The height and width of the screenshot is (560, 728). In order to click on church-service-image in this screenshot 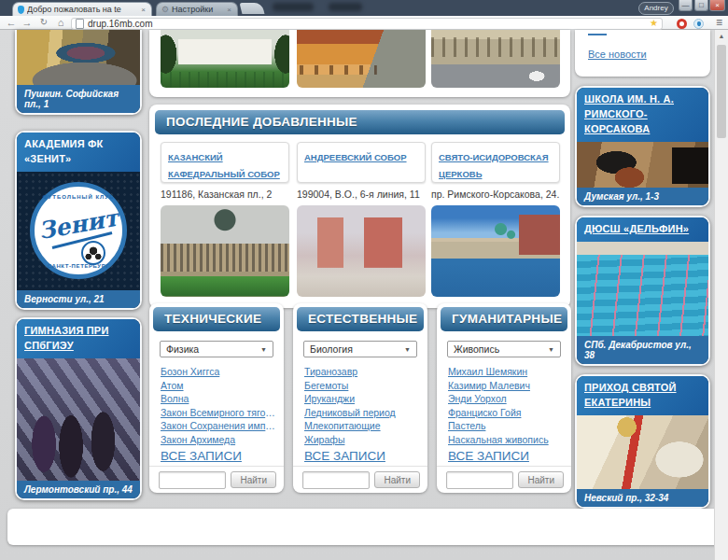, I will do `click(642, 452)`.